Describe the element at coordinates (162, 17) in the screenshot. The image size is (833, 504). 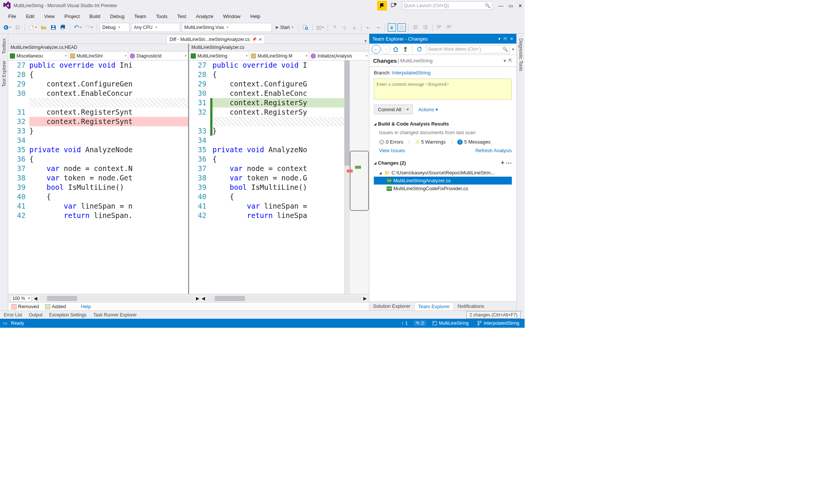
I see `menu-tools: Tools` at that location.